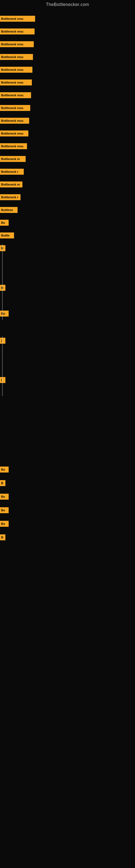 Image resolution: width=135 pixels, height=868 pixels. Describe the element at coordinates (7, 236) in the screenshot. I see `list-item: Bottle` at that location.